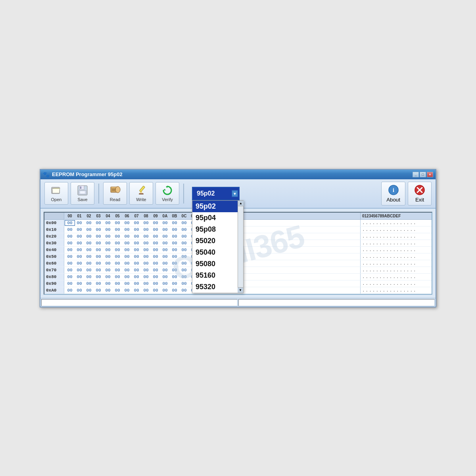 Image resolution: width=476 pixels, height=476 pixels. Describe the element at coordinates (56, 194) in the screenshot. I see `open-button: Open` at that location.